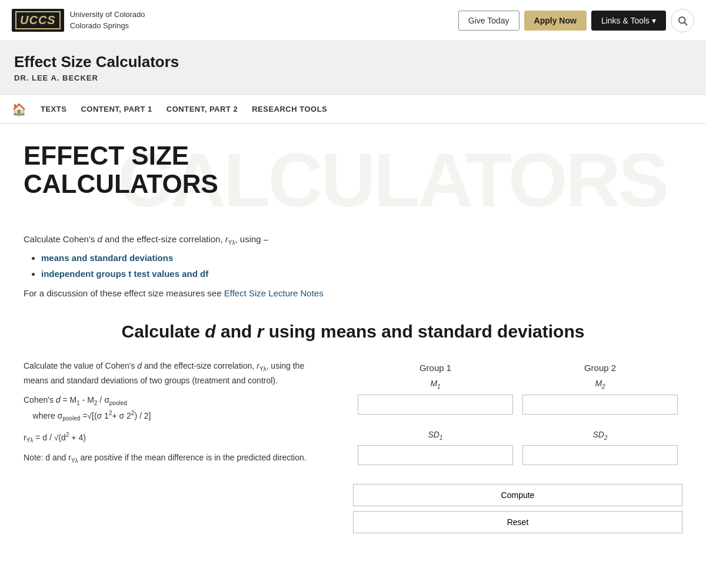  What do you see at coordinates (353, 332) in the screenshot?
I see `calc-heading: Calculate d and r using means and standa…` at bounding box center [353, 332].